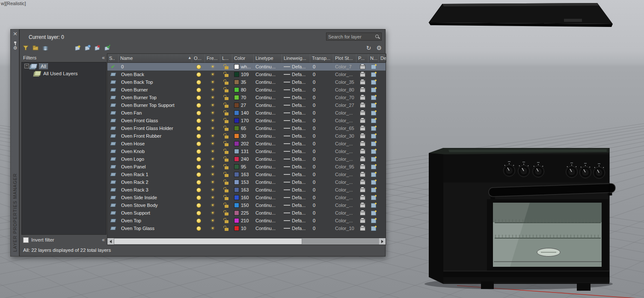 This screenshot has width=644, height=298. I want to click on layer-row: Oven Back ☀ 109 Continu... Defa... 0 Col…, so click(246, 74).